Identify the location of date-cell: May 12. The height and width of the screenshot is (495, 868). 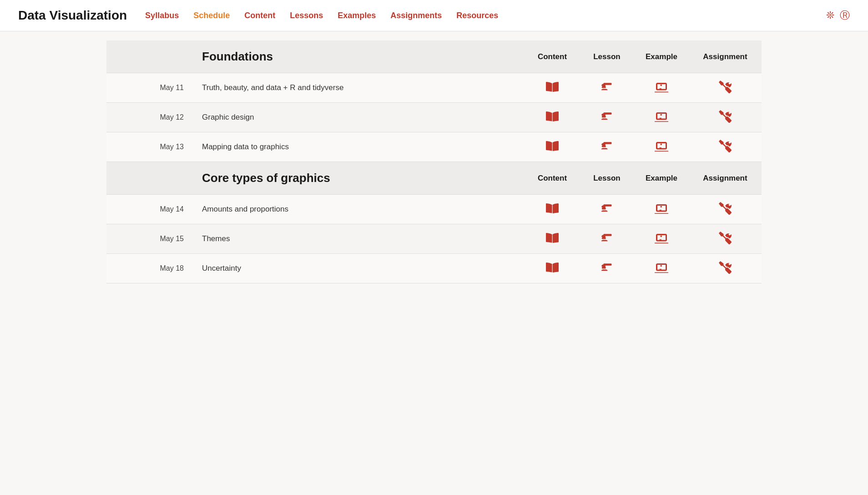
(152, 117).